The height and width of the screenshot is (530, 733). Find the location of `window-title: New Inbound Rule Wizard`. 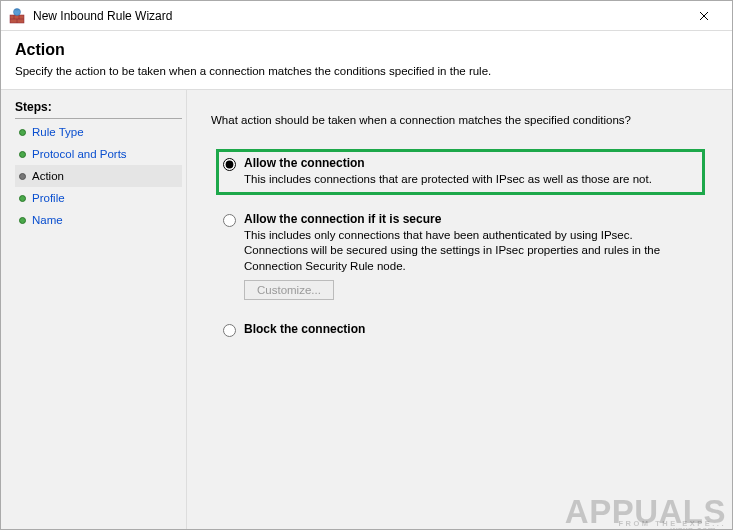

window-title: New Inbound Rule Wizard is located at coordinates (358, 16).